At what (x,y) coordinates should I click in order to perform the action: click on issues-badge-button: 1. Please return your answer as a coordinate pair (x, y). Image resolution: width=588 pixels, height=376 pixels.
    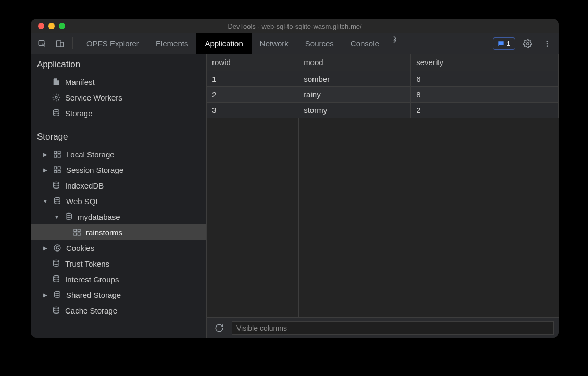
    Looking at the image, I should click on (504, 44).